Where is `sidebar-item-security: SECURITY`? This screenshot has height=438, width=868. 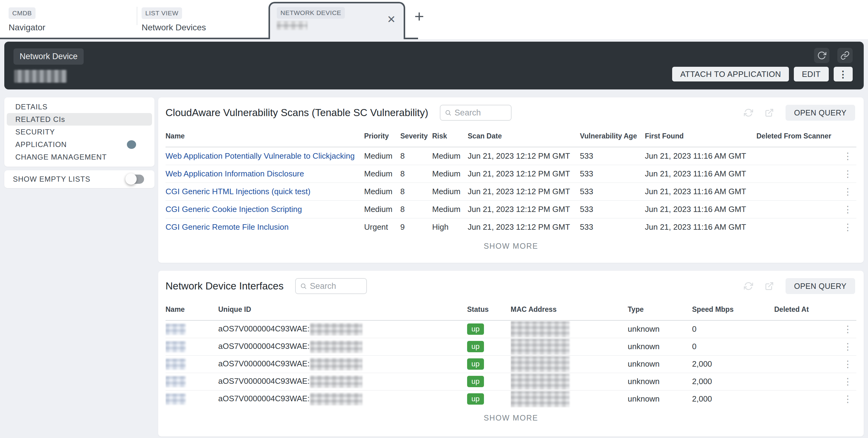
sidebar-item-security: SECURITY is located at coordinates (80, 132).